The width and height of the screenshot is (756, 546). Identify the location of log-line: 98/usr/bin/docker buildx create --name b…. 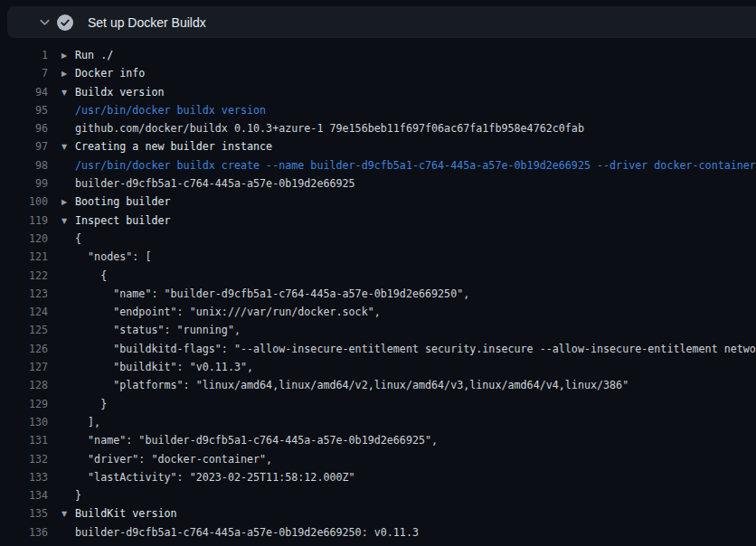
(378, 165).